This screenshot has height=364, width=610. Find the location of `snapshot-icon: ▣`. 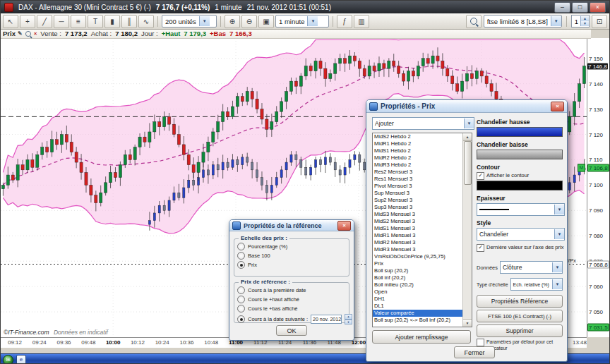

snapshot-icon: ▣ is located at coordinates (266, 21).